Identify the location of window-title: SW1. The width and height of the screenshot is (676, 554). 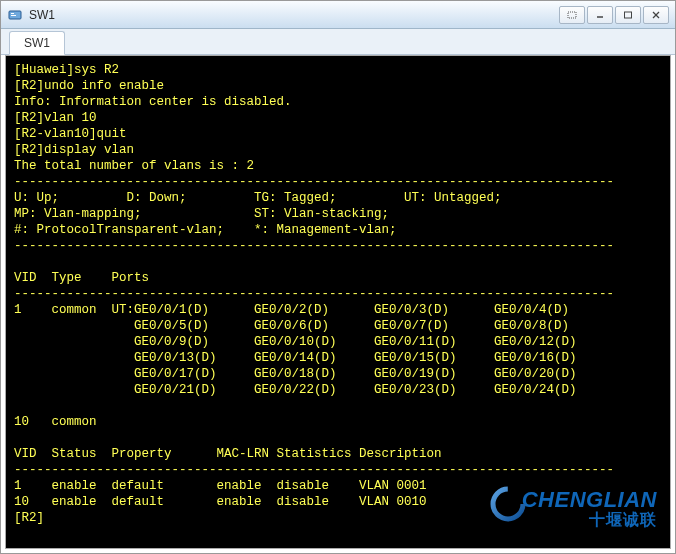
(294, 15).